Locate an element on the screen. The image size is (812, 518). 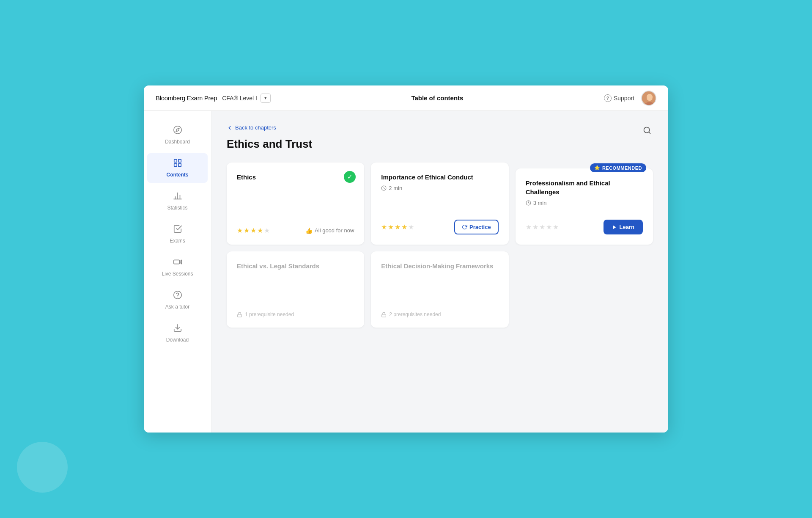
card-professionalism: ⭐ RECOMMENDED Professionalism and Ethica… is located at coordinates (584, 207).